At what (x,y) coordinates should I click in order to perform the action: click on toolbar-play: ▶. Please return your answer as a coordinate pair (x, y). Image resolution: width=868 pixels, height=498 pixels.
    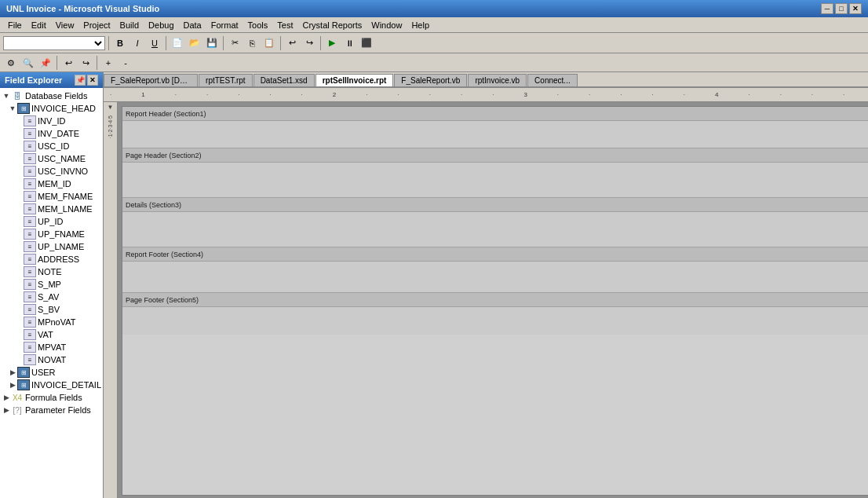
    Looking at the image, I should click on (332, 43).